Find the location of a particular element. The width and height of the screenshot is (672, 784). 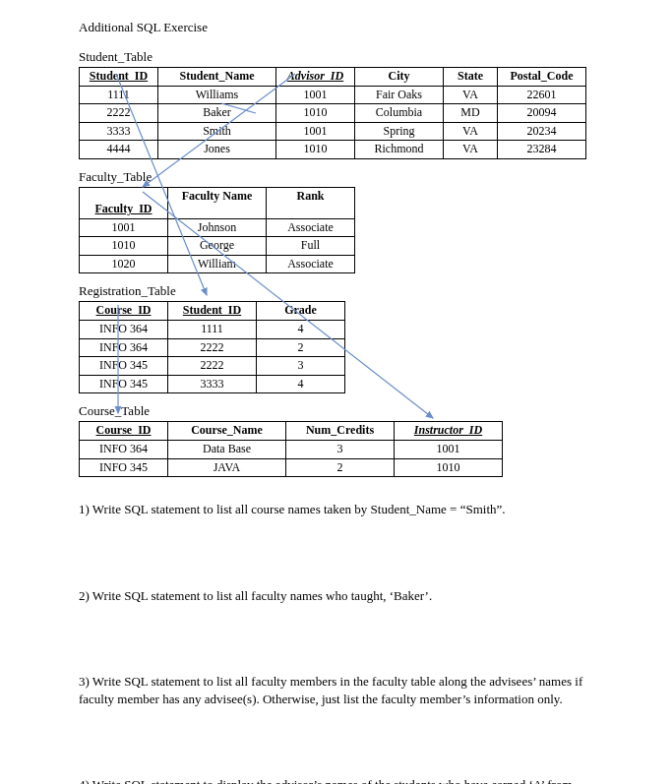

cell: Fair Oaks is located at coordinates (399, 94).